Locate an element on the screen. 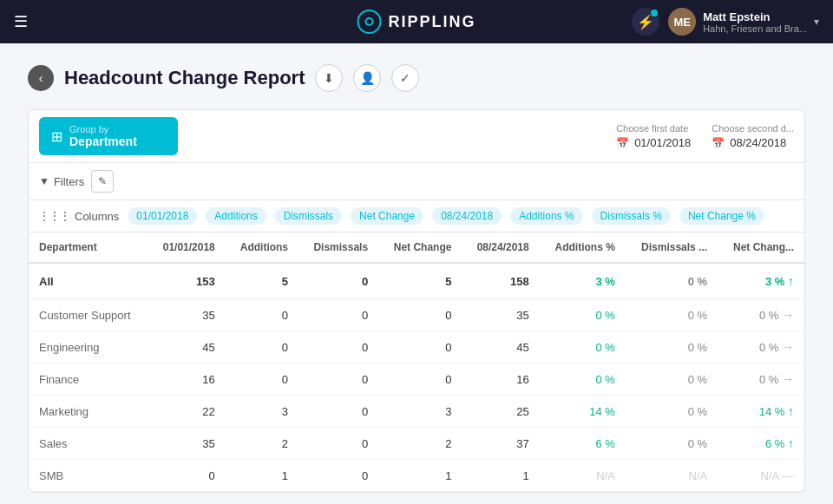 This screenshot has width=833, height=504. group-by-button: ⊞ Group by Department is located at coordinates (108, 136).